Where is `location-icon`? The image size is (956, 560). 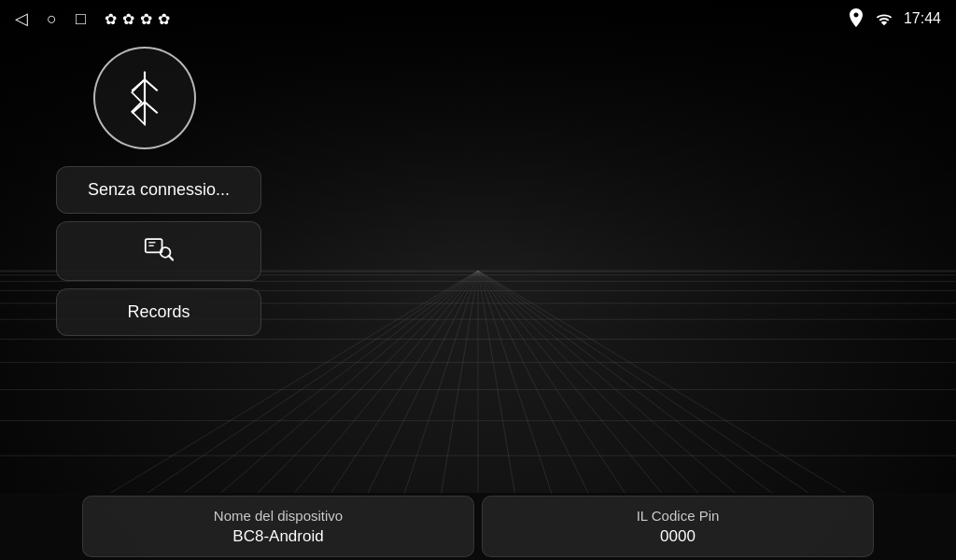
location-icon is located at coordinates (856, 19).